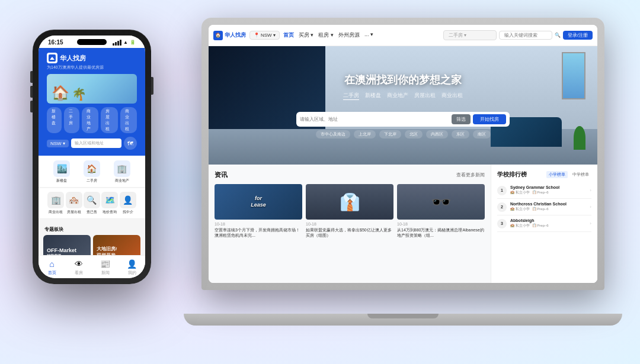 The image size is (640, 364). What do you see at coordinates (289, 36) in the screenshot?
I see `nav-home: 首页` at bounding box center [289, 36].